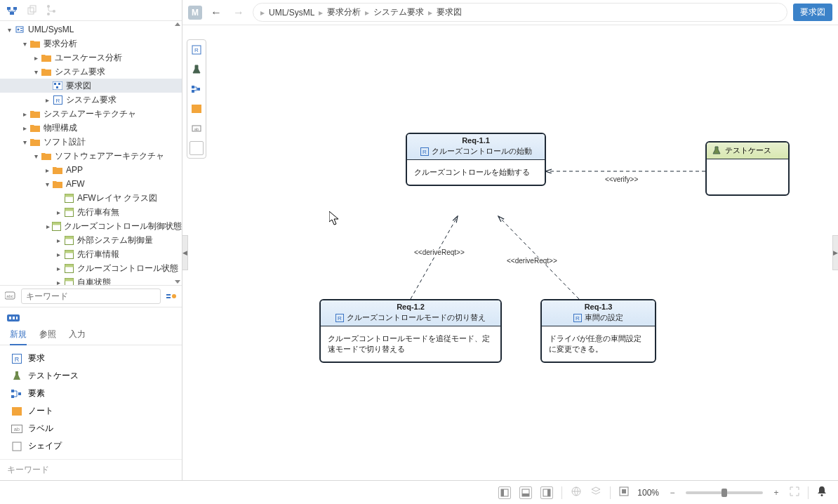 This screenshot has width=838, height=504. Describe the element at coordinates (60, 44) in the screenshot. I see `tree-label: 要求分析` at that location.